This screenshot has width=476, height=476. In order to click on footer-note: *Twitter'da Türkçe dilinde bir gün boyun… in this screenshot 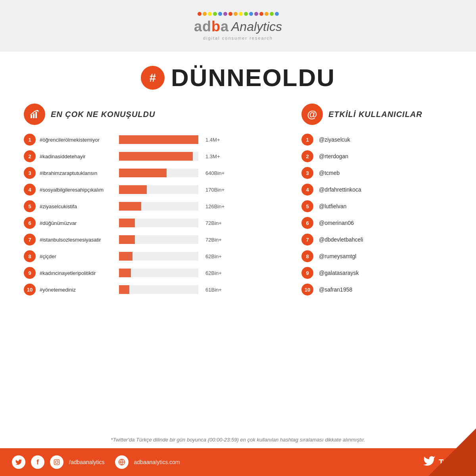, I will do `click(238, 439)`.